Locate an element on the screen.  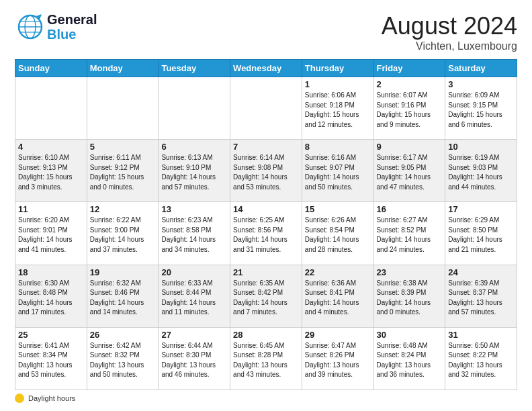
header-sunday: Sunday is located at coordinates (51, 68).